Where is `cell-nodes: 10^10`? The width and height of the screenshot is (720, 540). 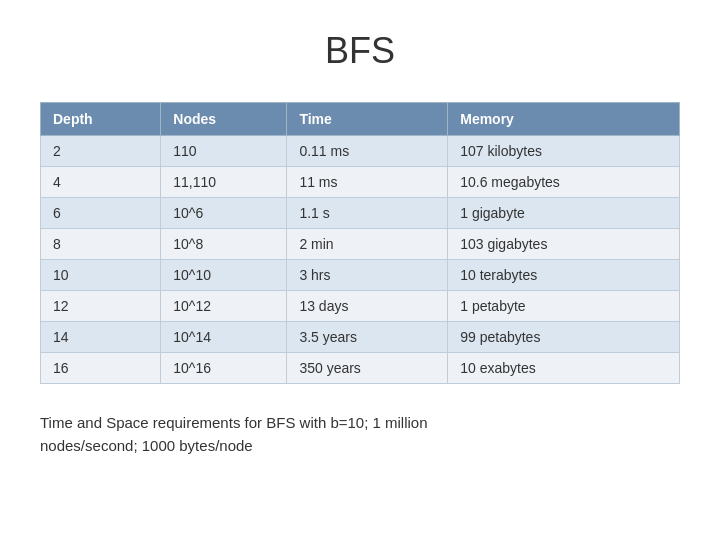 cell-nodes: 10^10 is located at coordinates (224, 276).